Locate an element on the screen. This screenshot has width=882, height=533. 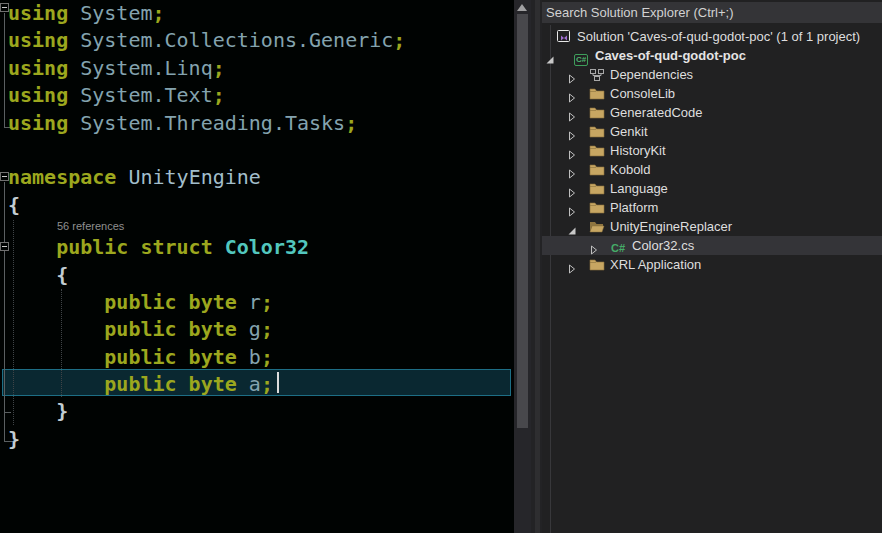
code-token: UnityEngine is located at coordinates (194, 177).